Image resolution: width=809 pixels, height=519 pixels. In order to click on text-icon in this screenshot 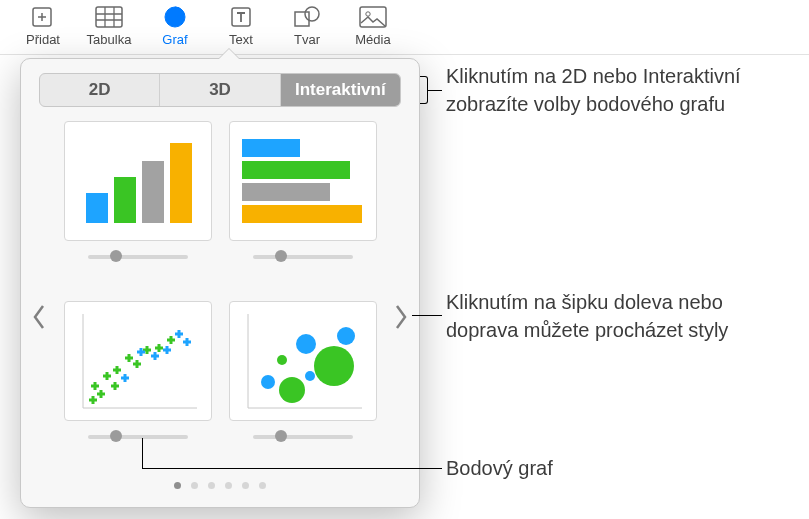, I will do `click(241, 17)`.